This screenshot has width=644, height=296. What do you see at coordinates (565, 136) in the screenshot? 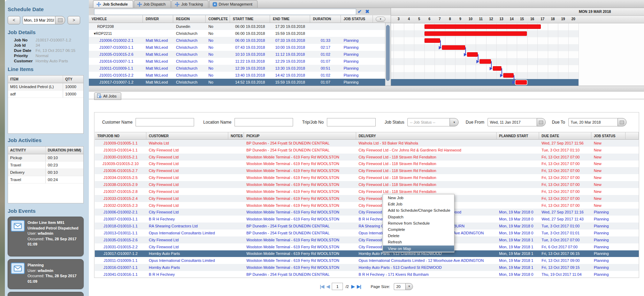
I see `column-header: DUE DATE` at bounding box center [565, 136].